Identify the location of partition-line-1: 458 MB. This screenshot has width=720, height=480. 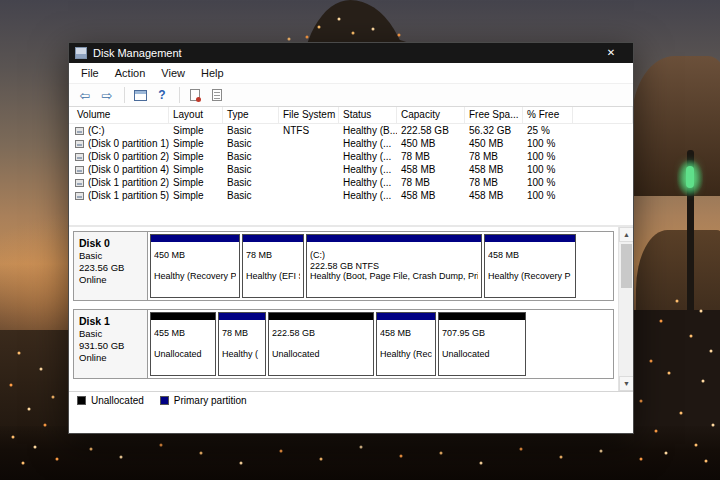
(530, 256).